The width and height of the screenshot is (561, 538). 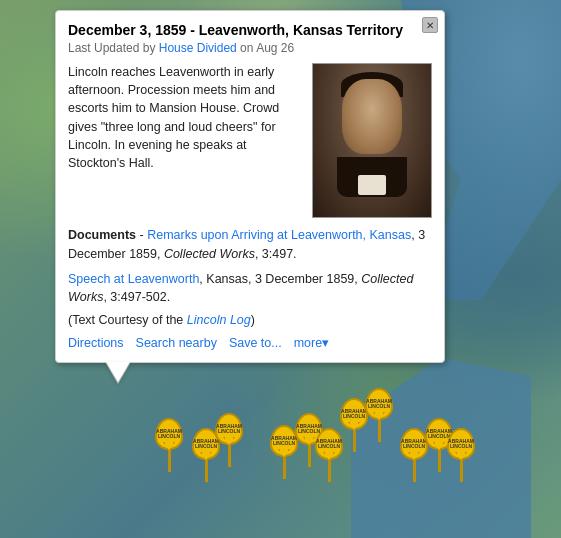 I want to click on popup-extra-doc: Speech at Leavenworth, Kansas, 3 Decembe…, so click(x=250, y=289).